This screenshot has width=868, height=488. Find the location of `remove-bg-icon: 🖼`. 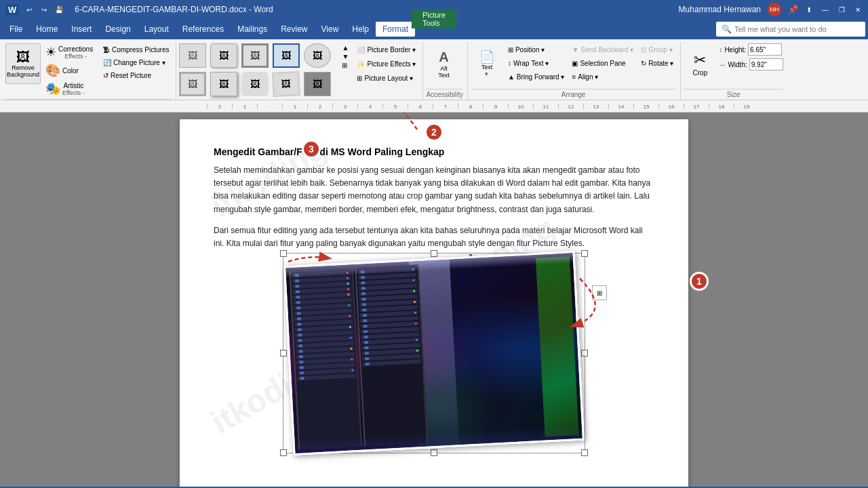

remove-bg-icon: 🖼 is located at coordinates (23, 57).